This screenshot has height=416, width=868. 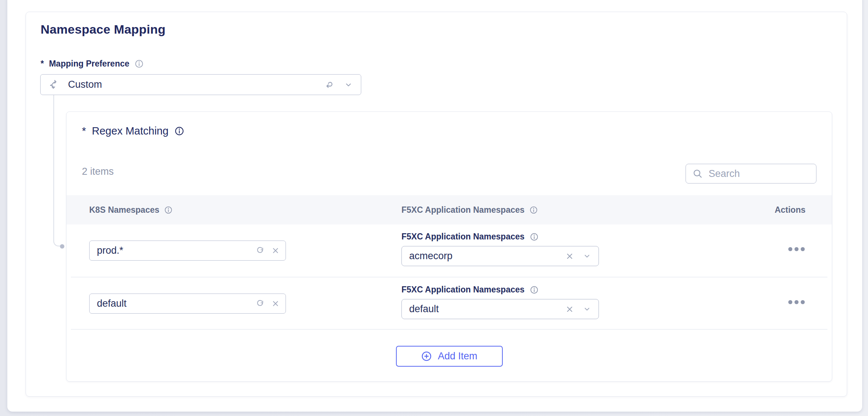 I want to click on branch-icon, so click(x=54, y=85).